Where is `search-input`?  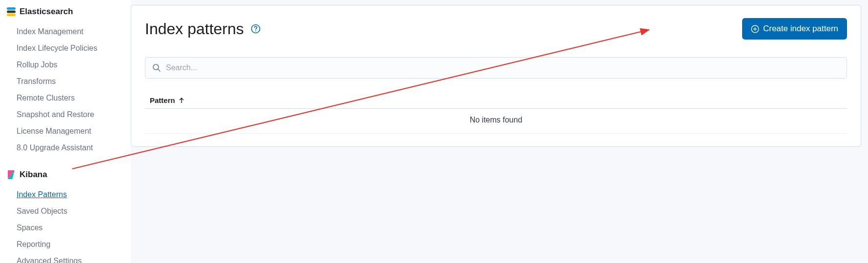 search-input is located at coordinates (503, 68).